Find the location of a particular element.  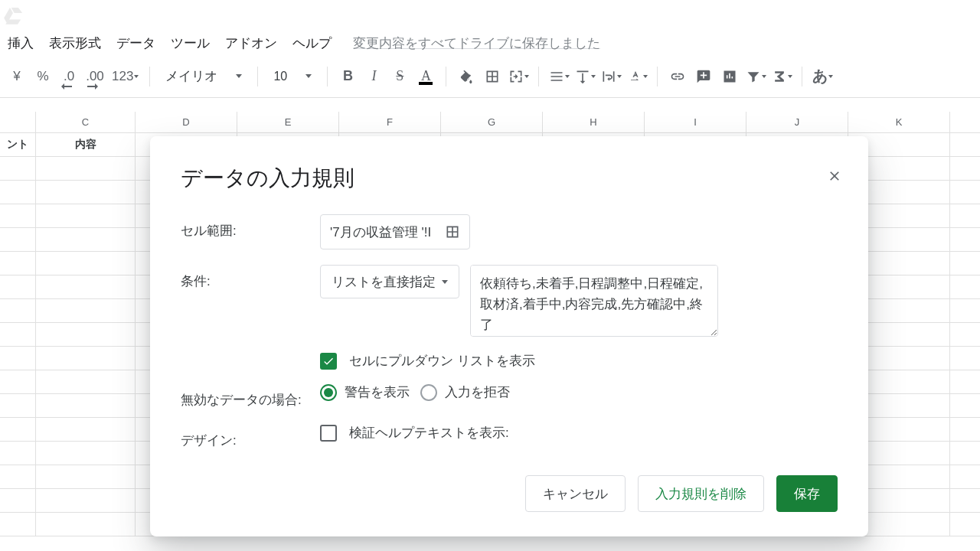

col-header: H is located at coordinates (594, 122).